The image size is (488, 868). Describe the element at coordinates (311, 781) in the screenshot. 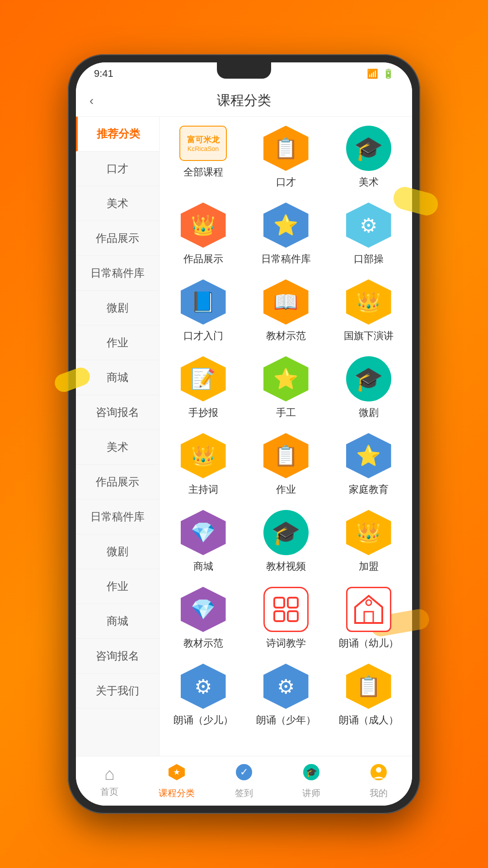

I see `nav-item-teacher: 🎓 讲师` at that location.